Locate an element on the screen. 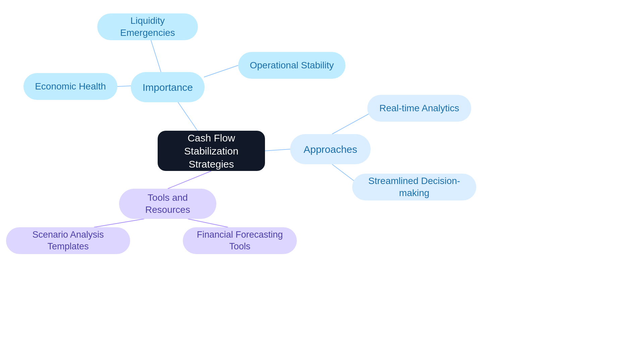  operational-stability-node: Operational Stability is located at coordinates (292, 65).